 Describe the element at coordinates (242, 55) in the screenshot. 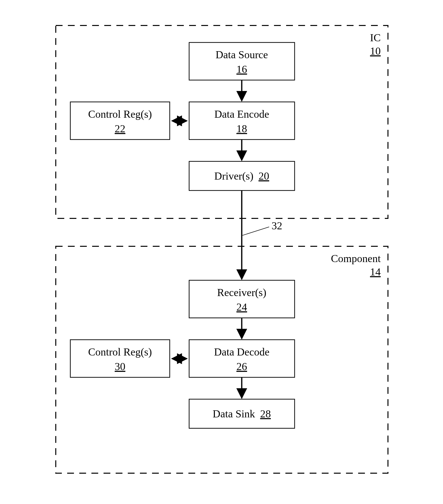

I see `block-data-source-label: Data Source` at that location.